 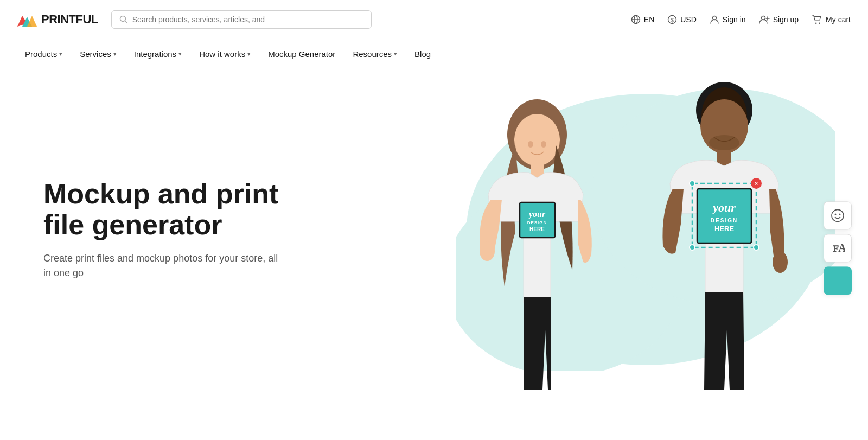 What do you see at coordinates (764, 20) in the screenshot?
I see `add-user-icon` at bounding box center [764, 20].